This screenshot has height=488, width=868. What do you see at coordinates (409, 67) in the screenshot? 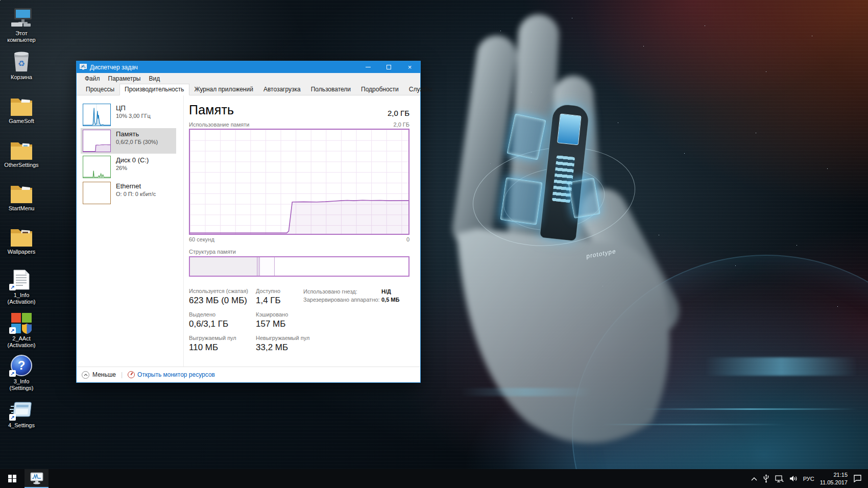
I see `close-button: ×` at bounding box center [409, 67].